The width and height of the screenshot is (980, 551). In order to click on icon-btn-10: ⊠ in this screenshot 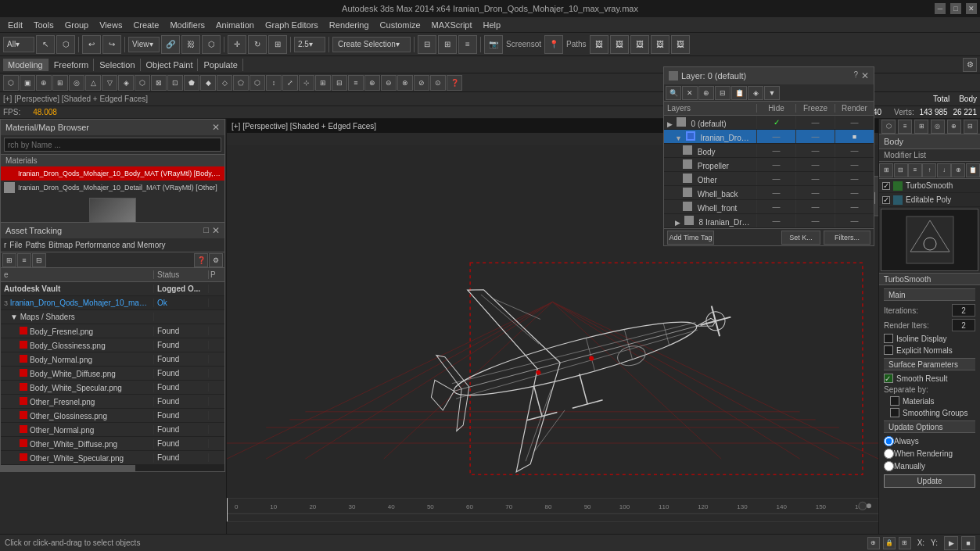, I will do `click(159, 83)`.